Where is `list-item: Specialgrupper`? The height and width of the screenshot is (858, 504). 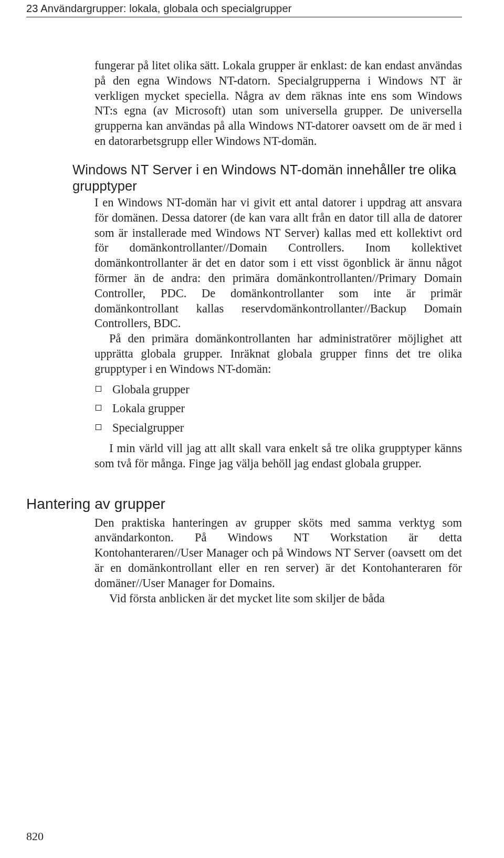
list-item: Specialgrupper is located at coordinates (278, 428).